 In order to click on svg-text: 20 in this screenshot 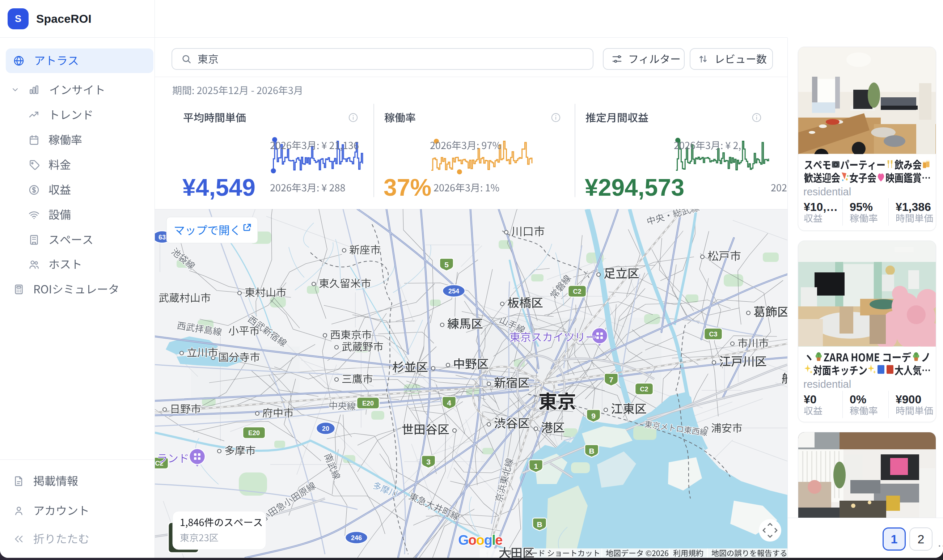, I will do `click(326, 429)`.